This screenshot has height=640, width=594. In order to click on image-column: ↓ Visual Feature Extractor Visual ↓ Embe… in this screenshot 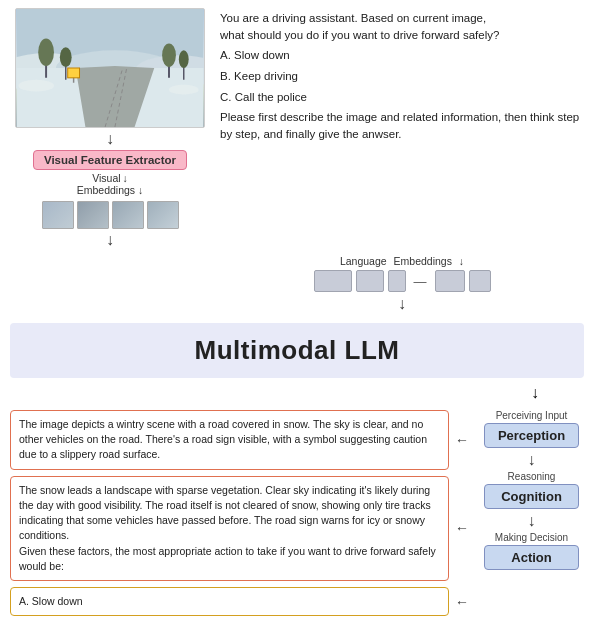, I will do `click(110, 130)`.